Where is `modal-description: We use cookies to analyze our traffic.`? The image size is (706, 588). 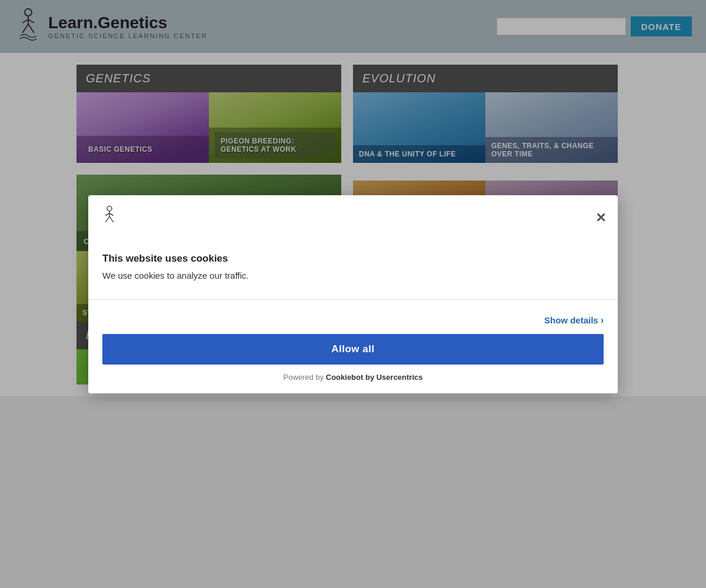
modal-description: We use cookies to analyze our traffic. is located at coordinates (353, 275).